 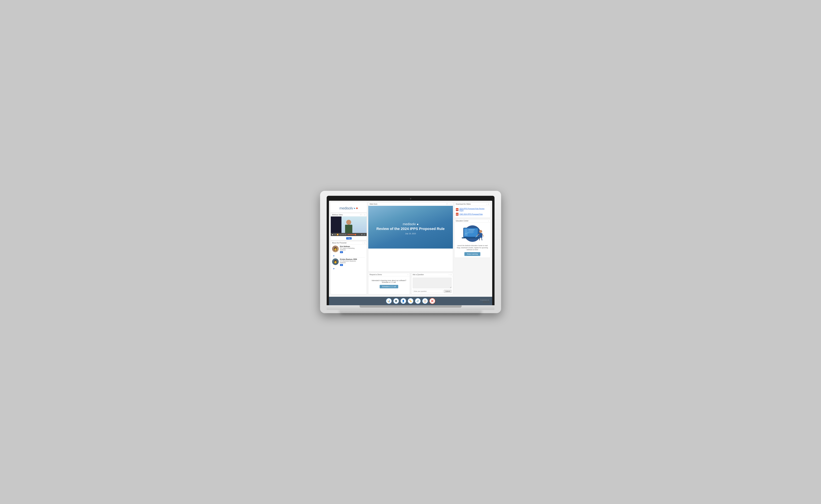 I want to click on question-input, so click(x=428, y=291).